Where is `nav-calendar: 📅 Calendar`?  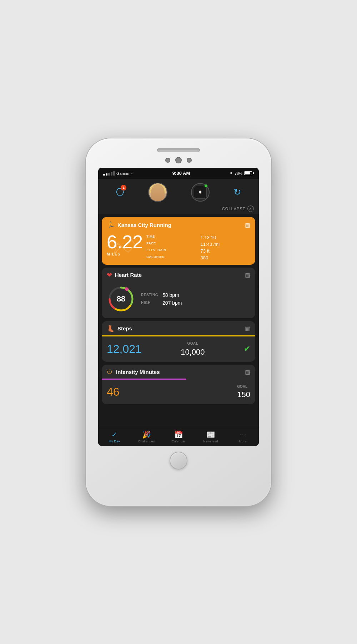 nav-calendar: 📅 Calendar is located at coordinates (178, 437).